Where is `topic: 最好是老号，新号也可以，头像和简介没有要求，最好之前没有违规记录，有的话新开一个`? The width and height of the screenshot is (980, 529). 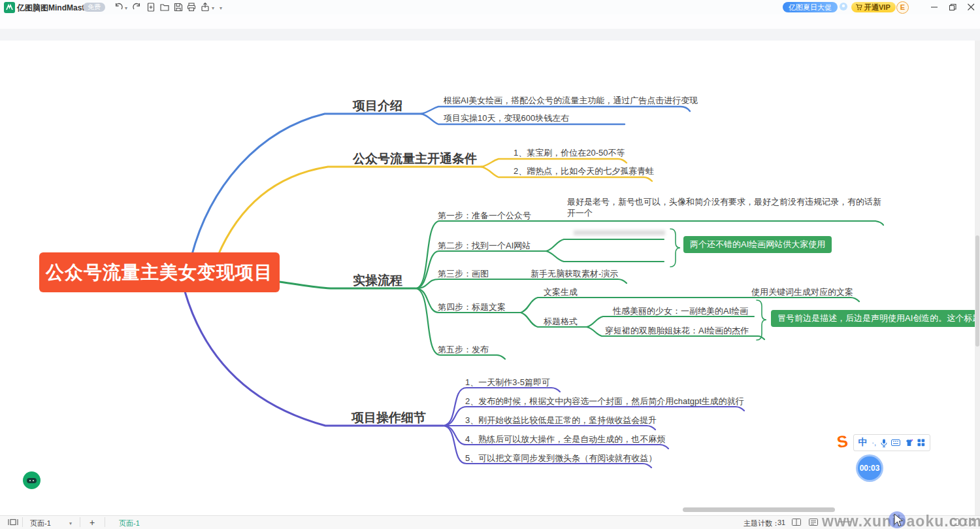
topic: 最好是老号，新号也可以，头像和简介没有要求，最好之前没有违规记录，有的话新开一个 is located at coordinates (726, 207).